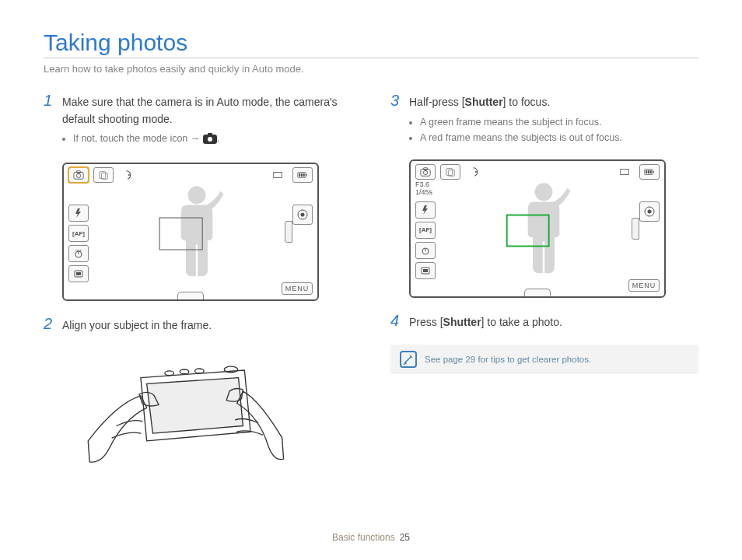 The width and height of the screenshot is (742, 560). What do you see at coordinates (485, 323) in the screenshot?
I see `step-text: Press [Shutter] to take a photo.` at bounding box center [485, 323].